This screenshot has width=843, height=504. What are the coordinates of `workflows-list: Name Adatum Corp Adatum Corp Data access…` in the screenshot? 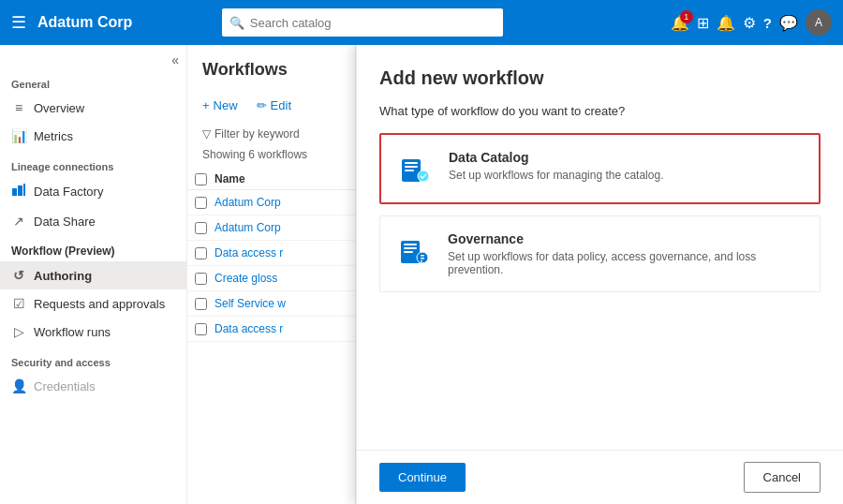 It's located at (272, 255).